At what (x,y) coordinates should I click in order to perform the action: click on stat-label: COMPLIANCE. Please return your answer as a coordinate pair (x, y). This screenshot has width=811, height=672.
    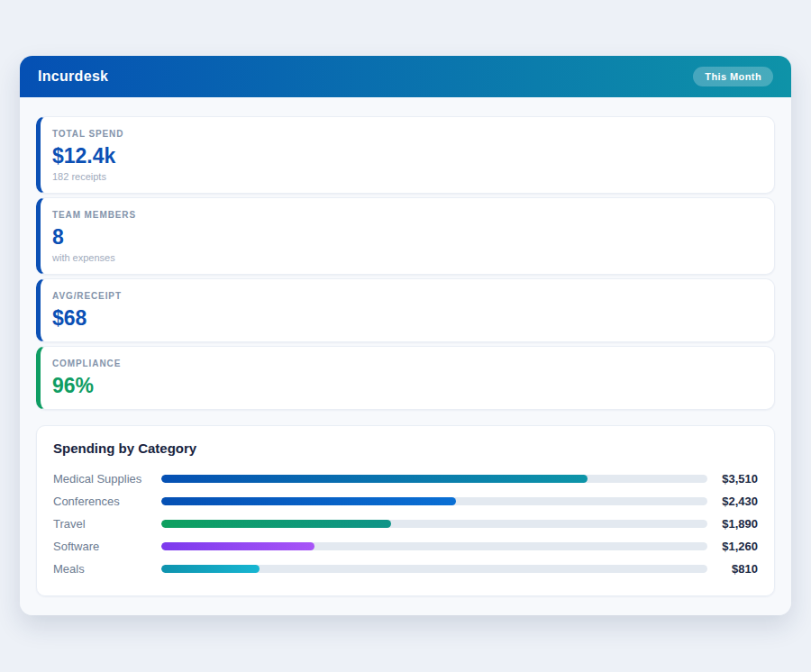
    Looking at the image, I should click on (406, 364).